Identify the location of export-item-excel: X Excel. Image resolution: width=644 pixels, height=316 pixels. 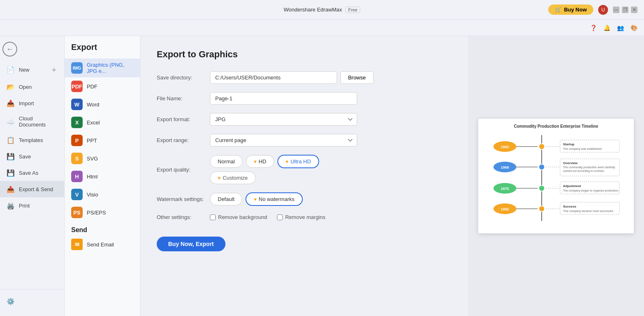
(102, 122).